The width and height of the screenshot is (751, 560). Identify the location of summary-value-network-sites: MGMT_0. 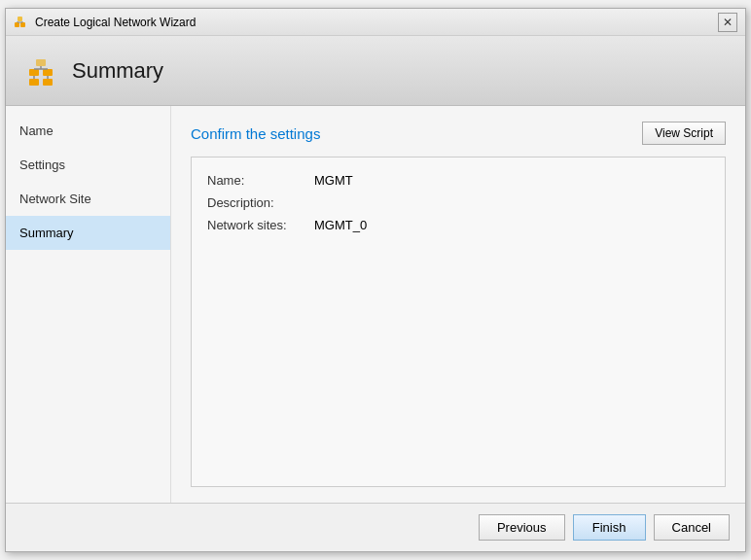
(340, 226).